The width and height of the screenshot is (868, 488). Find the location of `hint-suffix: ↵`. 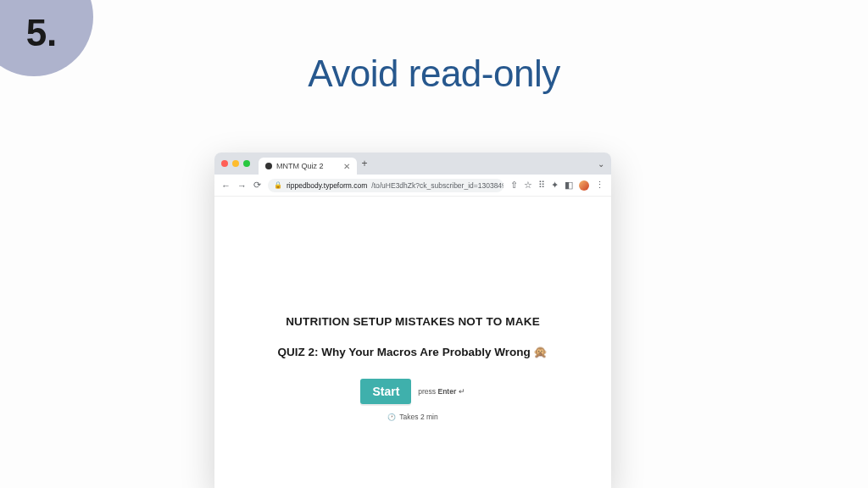

hint-suffix: ↵ is located at coordinates (460, 391).